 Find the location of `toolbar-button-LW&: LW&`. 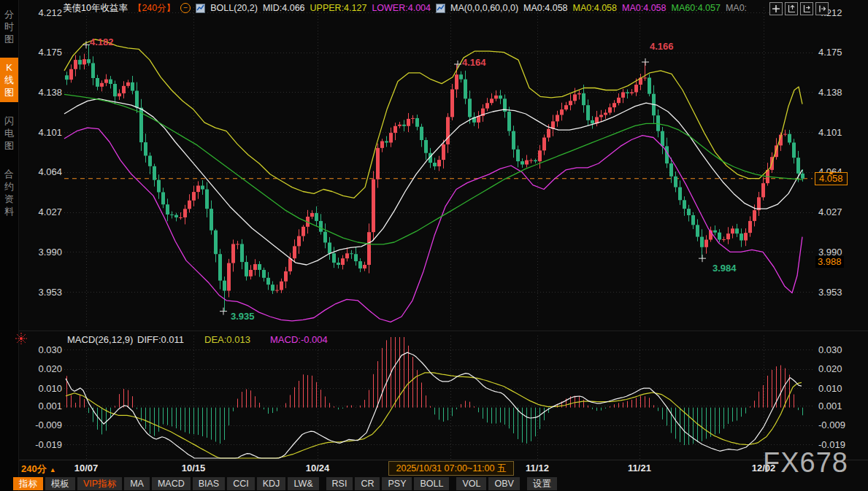

toolbar-button-LW&: LW& is located at coordinates (303, 484).